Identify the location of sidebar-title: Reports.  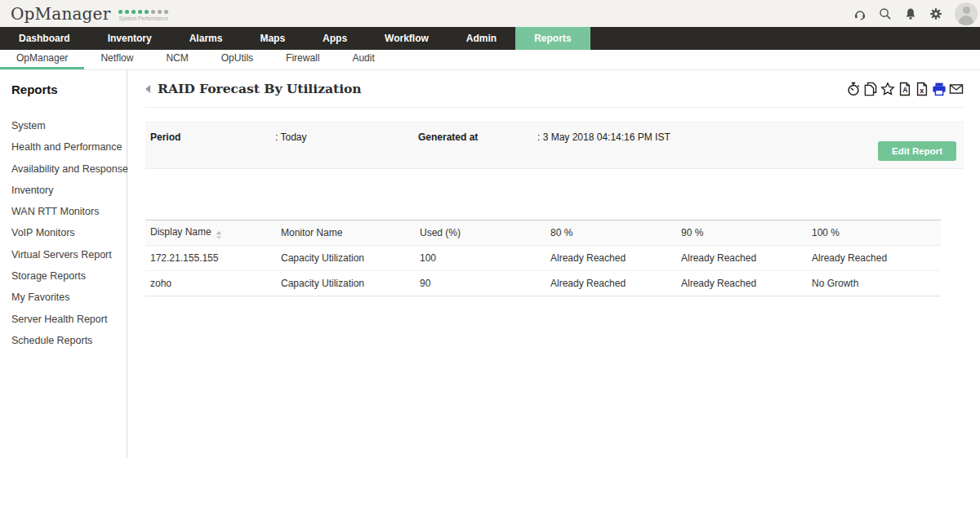
(69, 90).